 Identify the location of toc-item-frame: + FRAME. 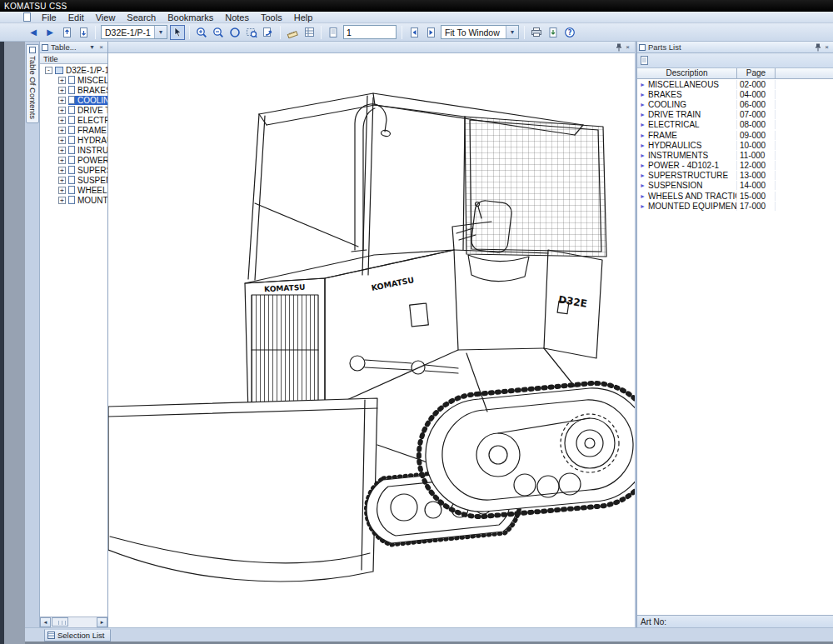
(73, 130).